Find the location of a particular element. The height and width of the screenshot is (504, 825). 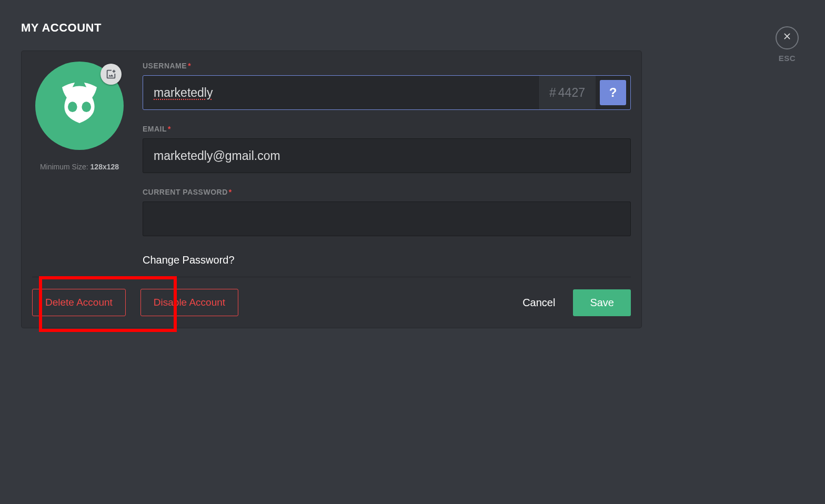

upload-avatar-button is located at coordinates (111, 74).